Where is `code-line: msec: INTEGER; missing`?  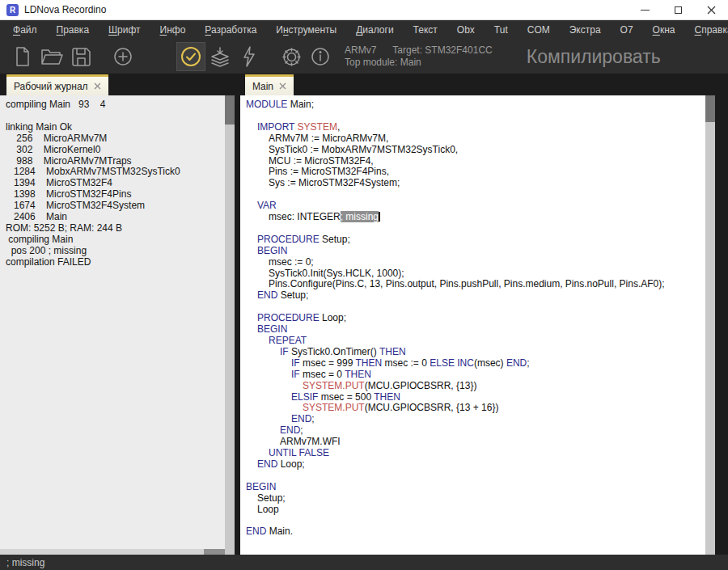 code-line: msec: INTEGER; missing is located at coordinates (473, 217).